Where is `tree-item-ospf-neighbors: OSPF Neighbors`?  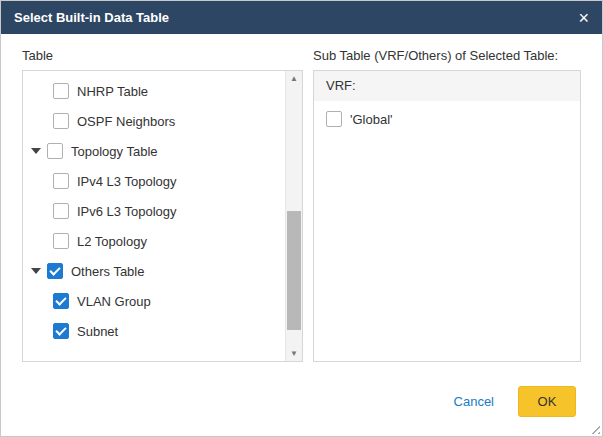 tree-item-ospf-neighbors: OSPF Neighbors is located at coordinates (162, 121).